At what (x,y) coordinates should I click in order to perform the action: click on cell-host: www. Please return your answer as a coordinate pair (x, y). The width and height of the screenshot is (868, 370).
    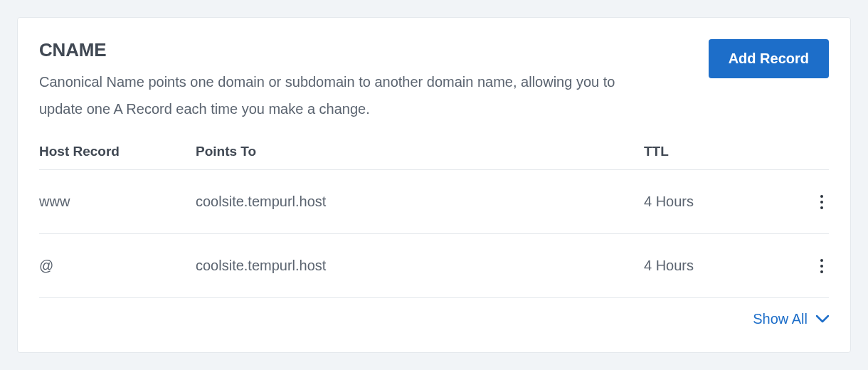
    Looking at the image, I should click on (117, 202).